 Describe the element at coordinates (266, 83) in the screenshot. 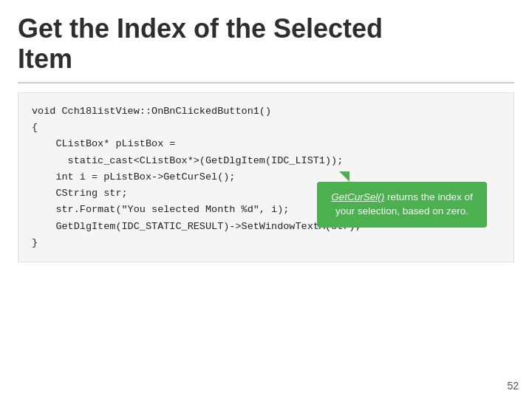

I see `title-divider` at that location.